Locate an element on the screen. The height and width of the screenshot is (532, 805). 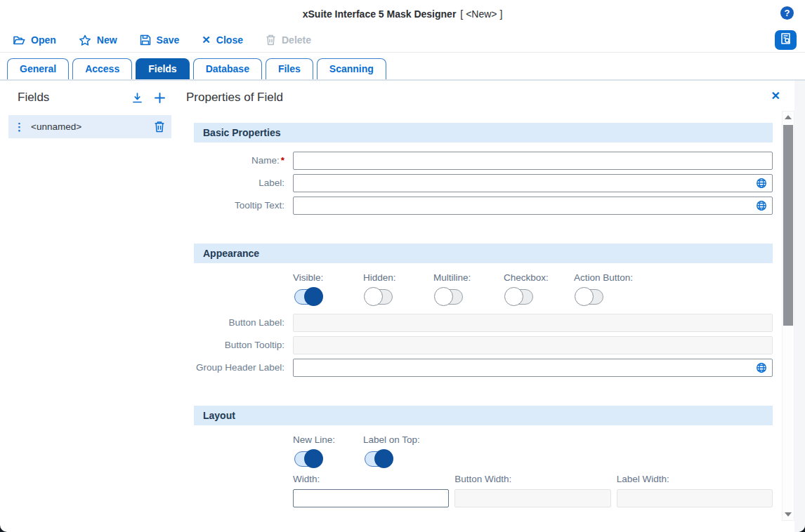
delete-button: Delete is located at coordinates (288, 40).